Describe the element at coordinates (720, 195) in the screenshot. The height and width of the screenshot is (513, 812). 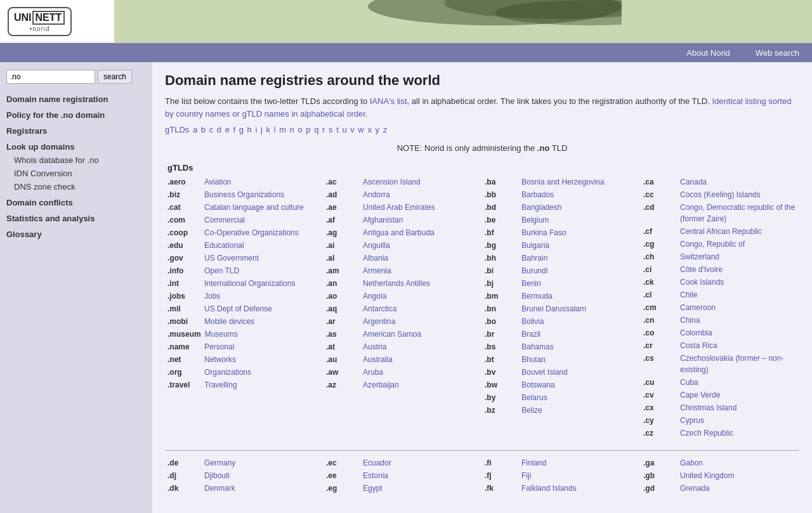
I see `list-item: .ccCocos (Keeling) Islands` at that location.